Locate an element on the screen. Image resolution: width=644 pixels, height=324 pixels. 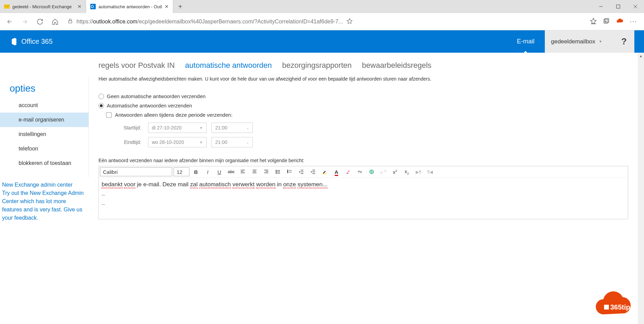
subscript-button: x2 is located at coordinates (407, 172).